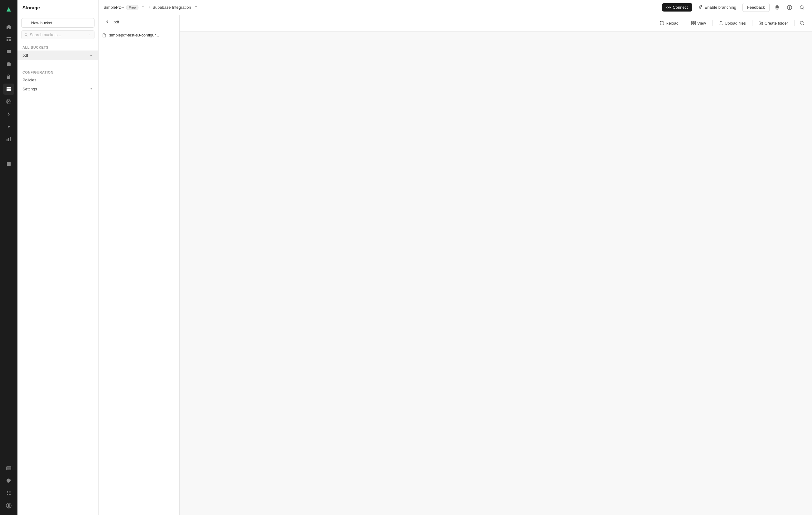 This screenshot has height=515, width=812. Describe the element at coordinates (42, 23) in the screenshot. I see `new-bucket-label: New bucket` at that location.